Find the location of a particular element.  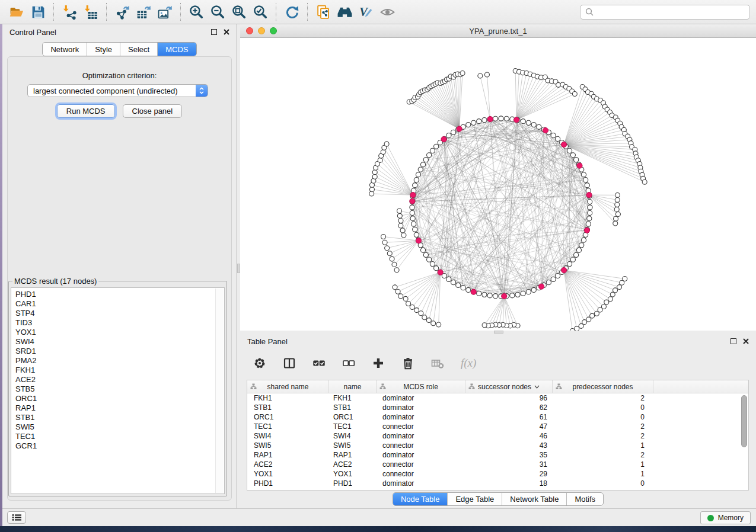

criterion-value: largest connected component (undirected) is located at coordinates (111, 91).